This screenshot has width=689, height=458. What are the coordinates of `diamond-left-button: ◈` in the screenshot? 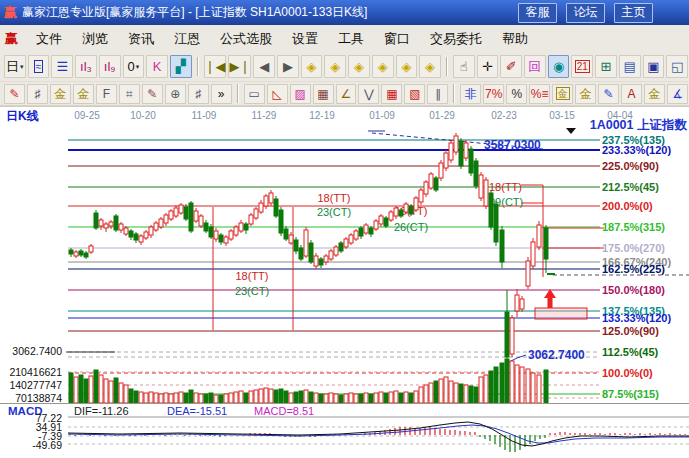 It's located at (312, 66).